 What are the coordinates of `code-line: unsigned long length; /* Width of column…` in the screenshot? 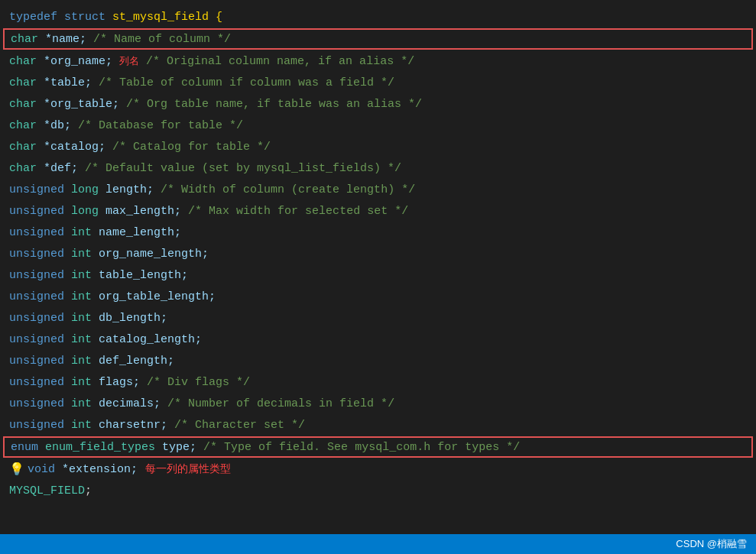 It's located at (378, 190).